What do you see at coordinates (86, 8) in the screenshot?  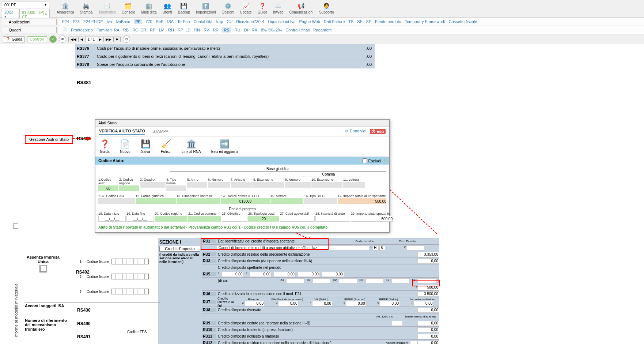 I see `tb-stampa: 🖨️Stampa` at bounding box center [86, 8].